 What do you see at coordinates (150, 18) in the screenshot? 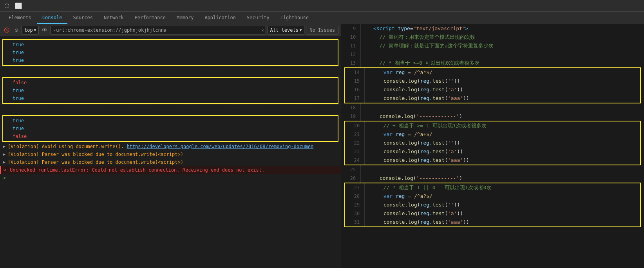
I see `tab-performance: Performance` at bounding box center [150, 18].